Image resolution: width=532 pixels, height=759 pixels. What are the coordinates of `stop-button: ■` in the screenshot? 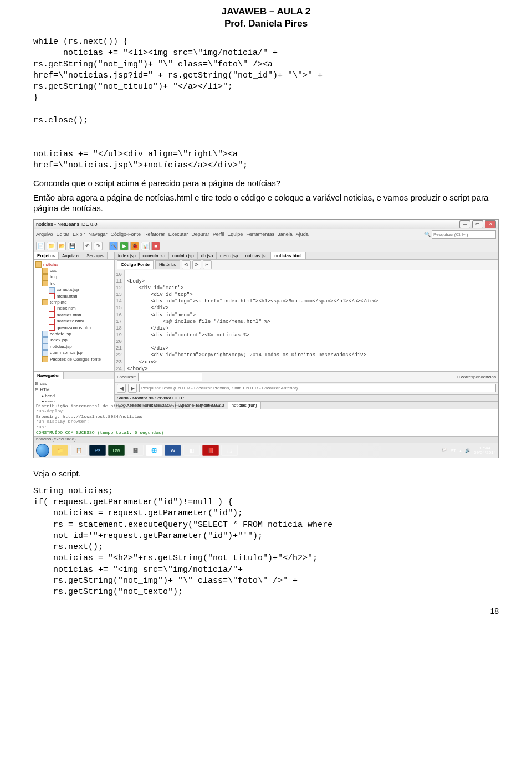 It's located at (156, 246).